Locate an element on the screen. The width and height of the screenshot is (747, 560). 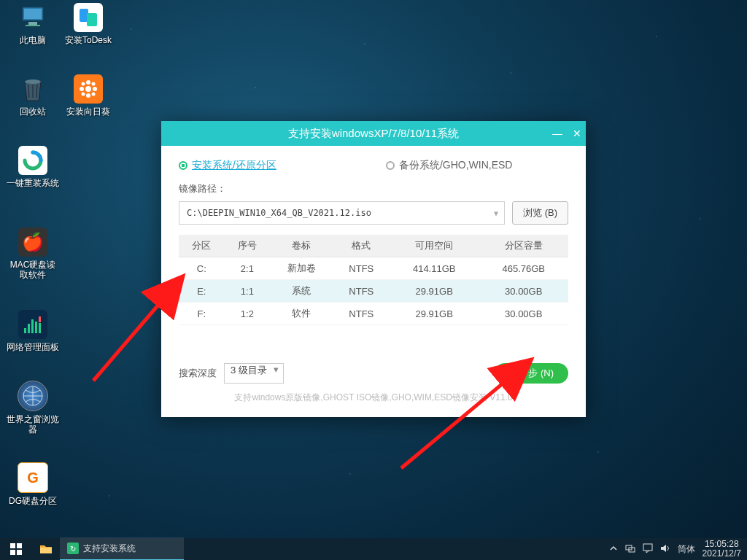
search-depth-label: 搜索深度 is located at coordinates (198, 373).